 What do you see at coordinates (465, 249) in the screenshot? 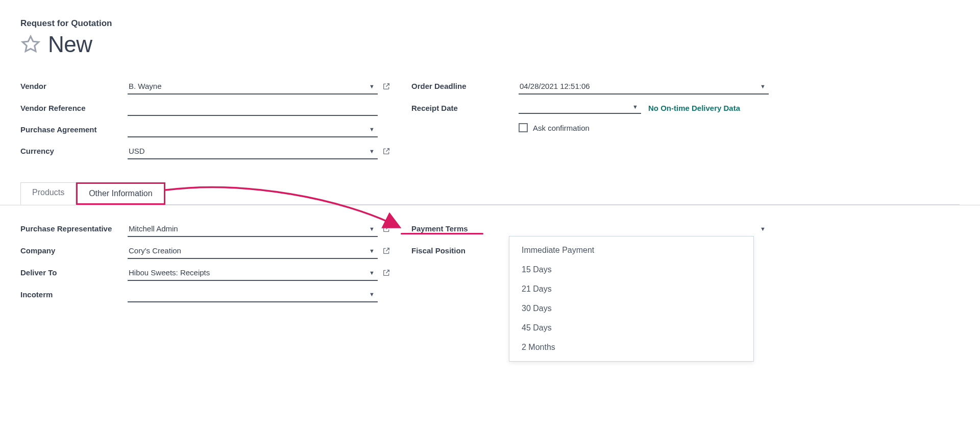
I see `fiscal-position-label: Fiscal Position` at bounding box center [465, 249].